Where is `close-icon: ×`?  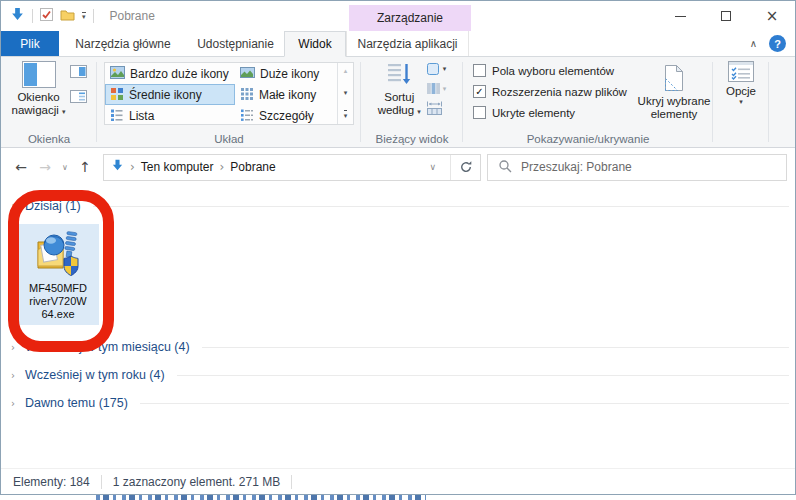 close-icon: × is located at coordinates (772, 16).